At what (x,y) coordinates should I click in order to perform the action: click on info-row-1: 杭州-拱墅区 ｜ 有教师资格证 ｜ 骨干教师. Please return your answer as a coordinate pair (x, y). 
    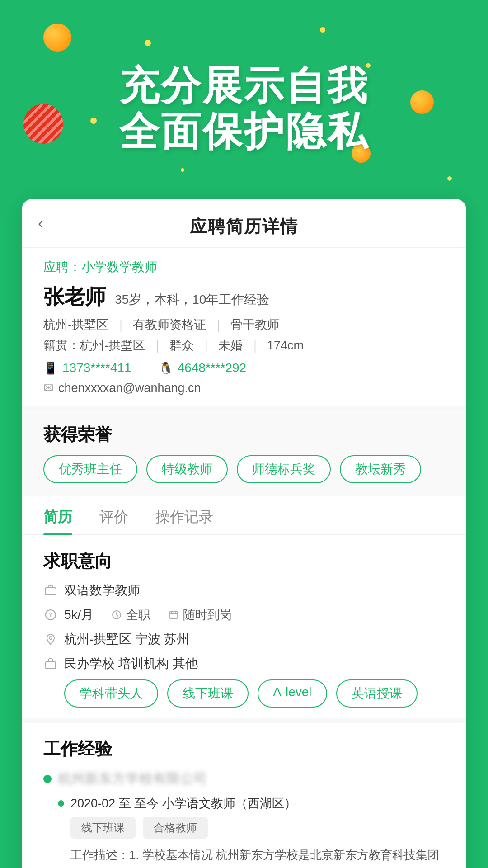
    Looking at the image, I should click on (244, 325).